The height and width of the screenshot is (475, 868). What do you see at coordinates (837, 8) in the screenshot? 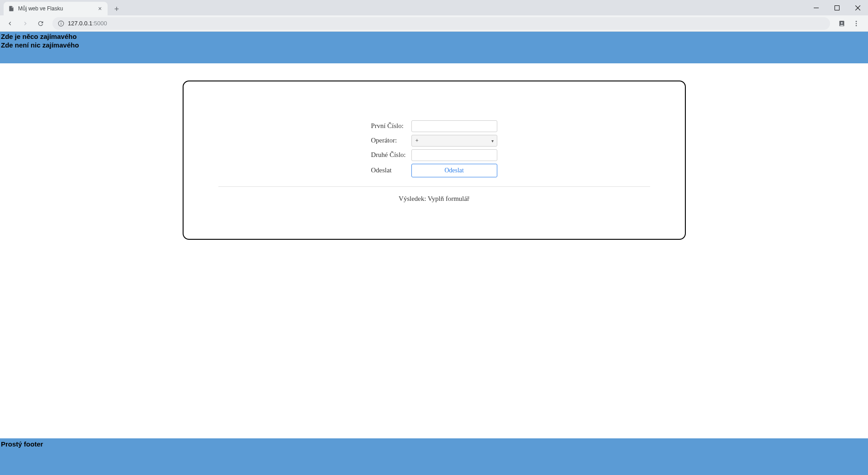
I see `maximize-button` at bounding box center [837, 8].